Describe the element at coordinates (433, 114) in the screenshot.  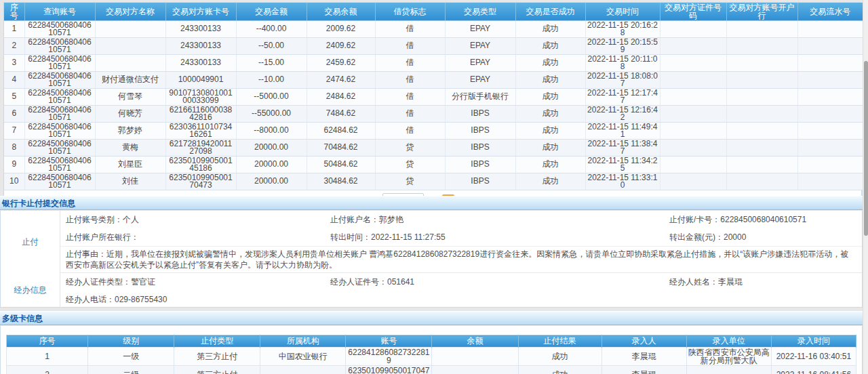
I see `table-row: 6 6228450068040610571 何晓芳 62166116000038…` at that location.